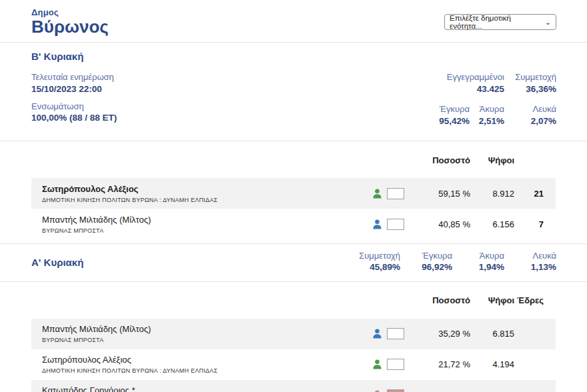 The image size is (587, 392). Describe the element at coordinates (487, 267) in the screenshot. I see `invalid-value: 1,94%` at that location.